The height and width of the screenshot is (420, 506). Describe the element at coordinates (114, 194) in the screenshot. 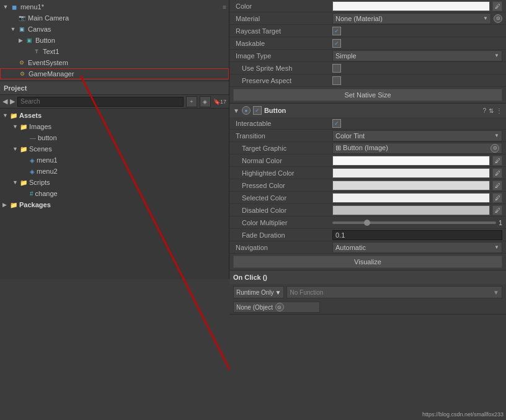

I see `project-item-change: # change` at that location.